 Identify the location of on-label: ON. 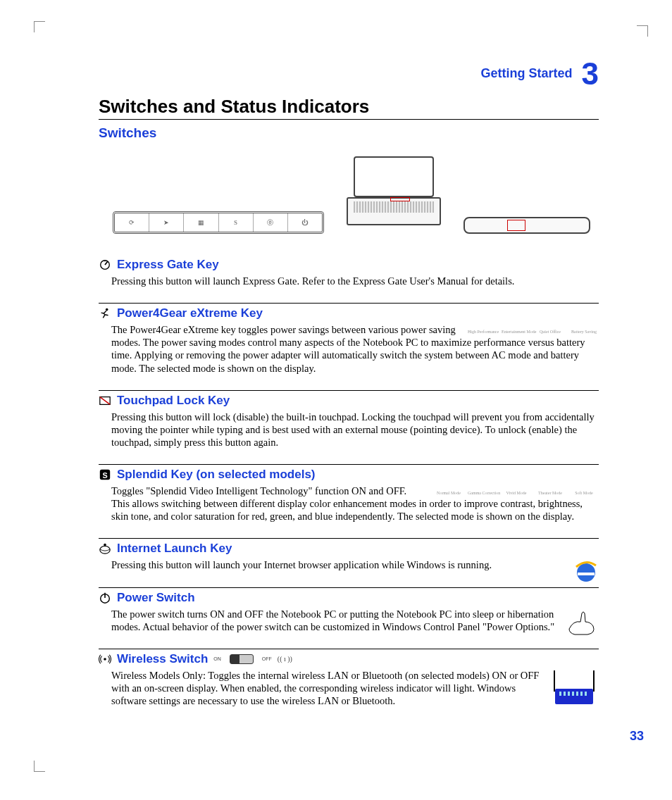
(217, 659).